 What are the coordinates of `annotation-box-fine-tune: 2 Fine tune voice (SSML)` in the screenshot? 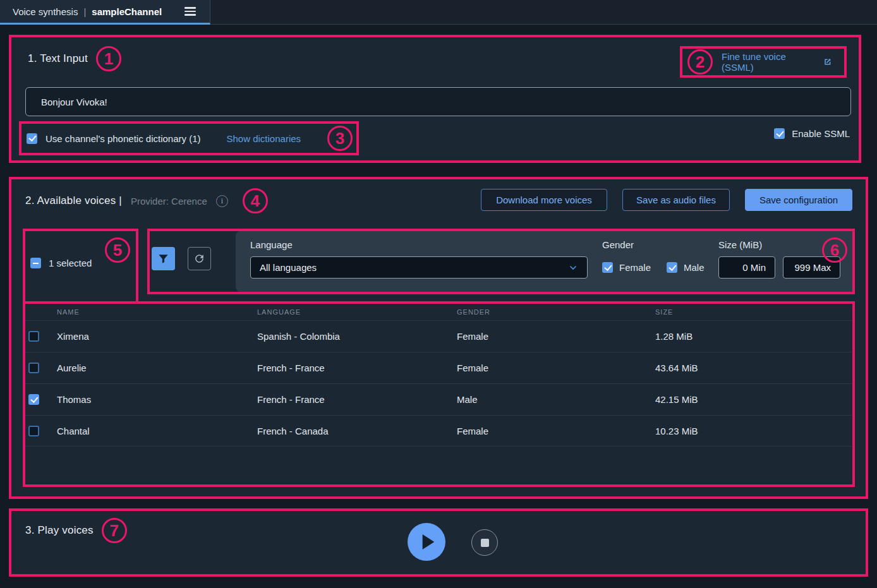 It's located at (763, 62).